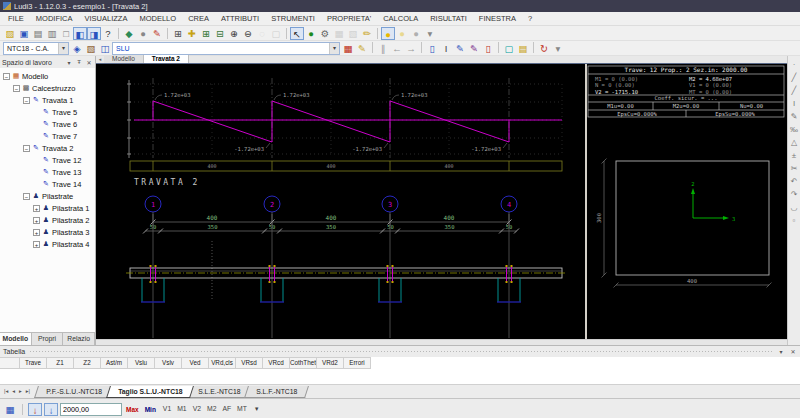 This screenshot has height=418, width=800. Describe the element at coordinates (34, 363) in the screenshot. I see `table-column-header: Trave` at that location.